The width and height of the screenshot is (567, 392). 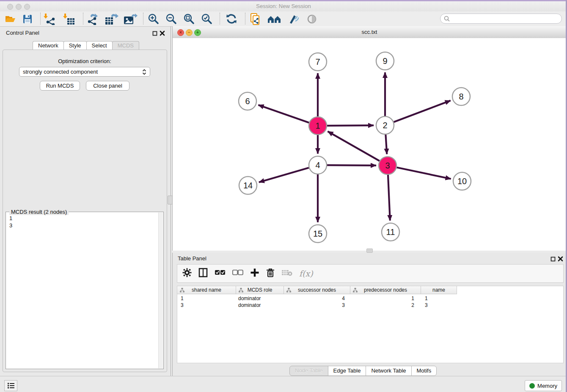 What do you see at coordinates (206, 19) in the screenshot?
I see `zoom-selected-icon` at bounding box center [206, 19].